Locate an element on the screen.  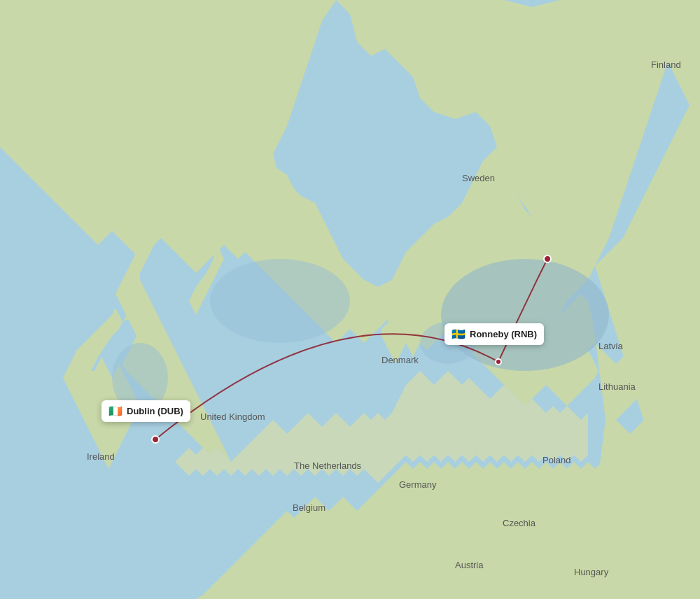
dublin-label: 🇮🇪 Dublin (DUB) is located at coordinates (146, 411).